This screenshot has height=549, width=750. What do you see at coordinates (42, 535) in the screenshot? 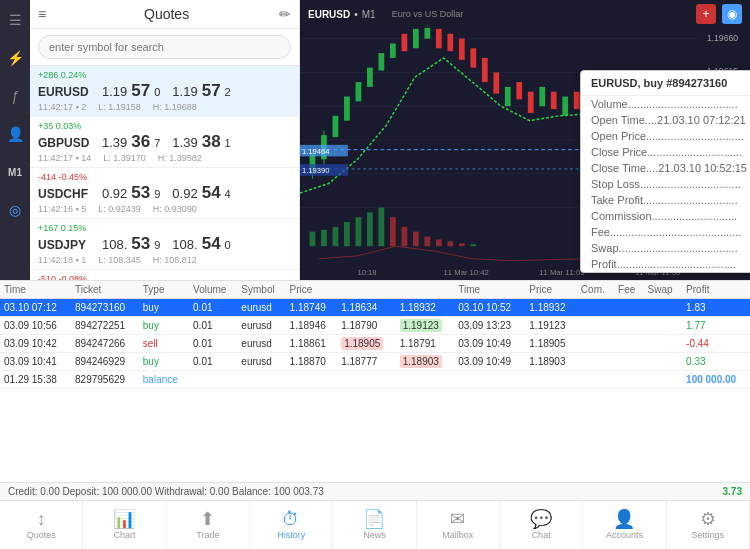
I see `nav-label: Quotes` at bounding box center [42, 535].